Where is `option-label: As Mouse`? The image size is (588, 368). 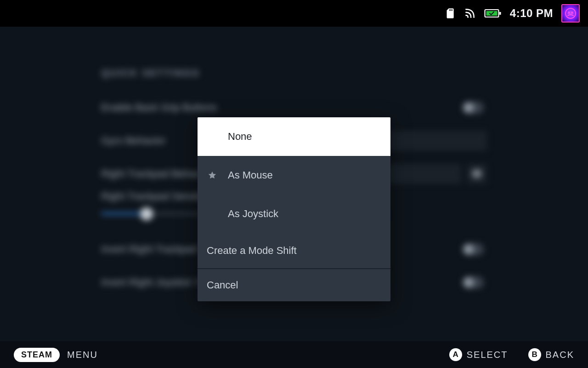 option-label: As Mouse is located at coordinates (250, 175).